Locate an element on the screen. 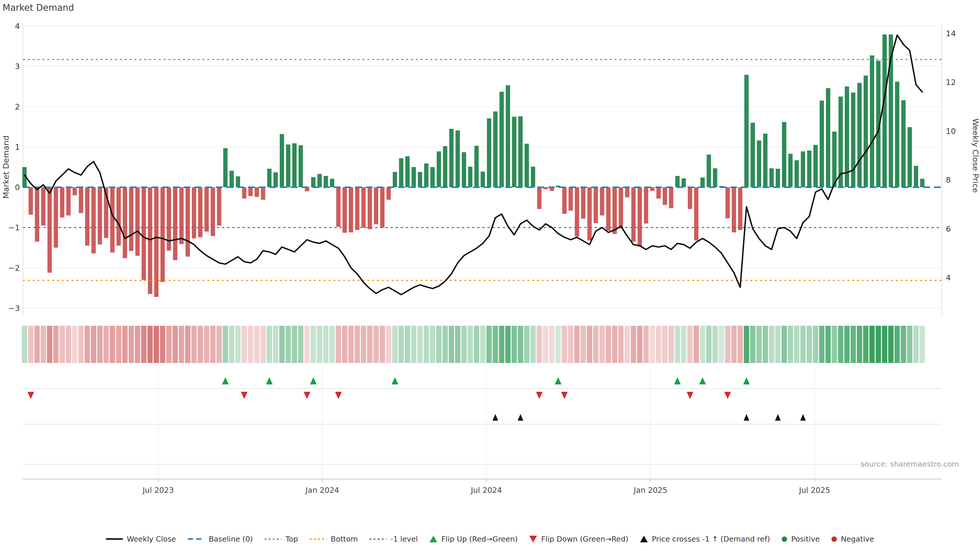 This screenshot has height=551, width=980. legend-label: Top is located at coordinates (292, 539).